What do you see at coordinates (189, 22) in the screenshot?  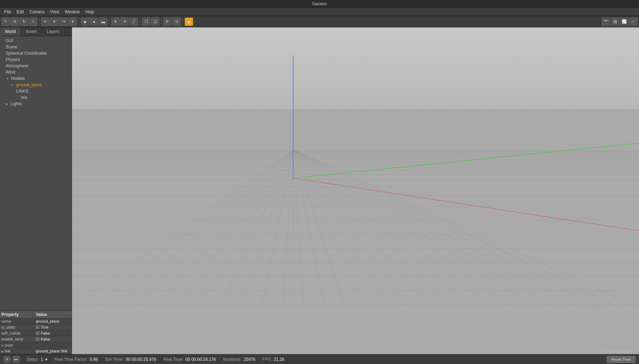 I see `orange-btn: ■` at bounding box center [189, 22].